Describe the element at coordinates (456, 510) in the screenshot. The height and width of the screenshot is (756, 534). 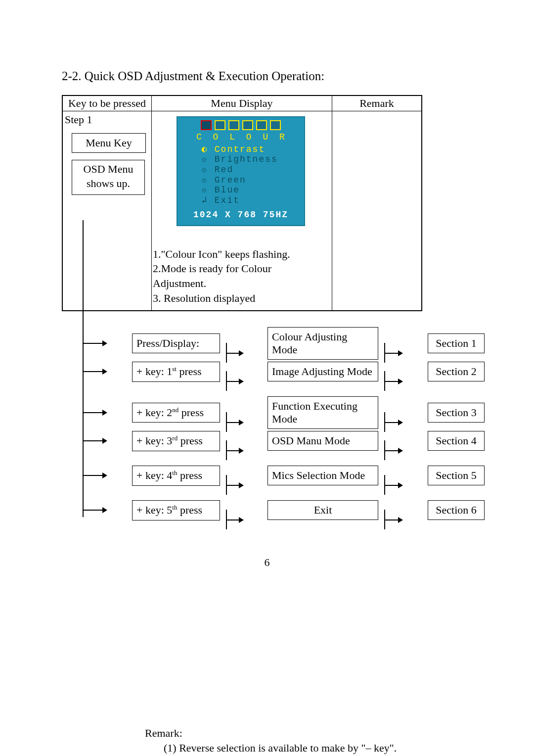
I see `flow-section-box: Section 6` at that location.